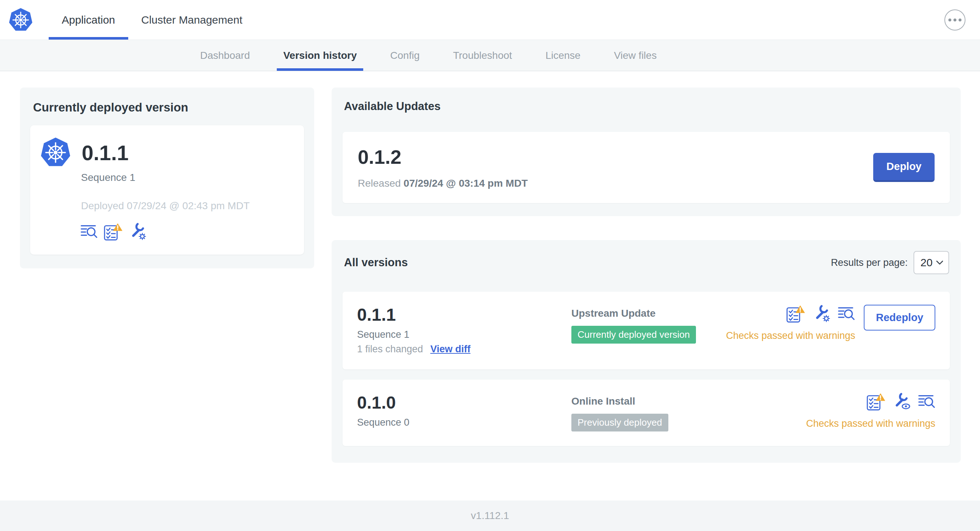 The image size is (980, 531). Describe the element at coordinates (950, 20) in the screenshot. I see `ellipsis-icon` at that location.